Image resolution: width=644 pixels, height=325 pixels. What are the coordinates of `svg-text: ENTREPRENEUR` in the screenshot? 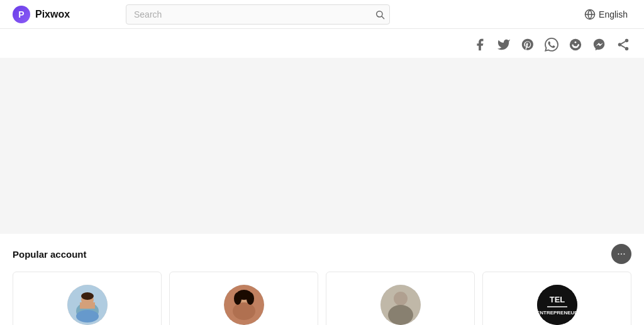 It's located at (557, 313).